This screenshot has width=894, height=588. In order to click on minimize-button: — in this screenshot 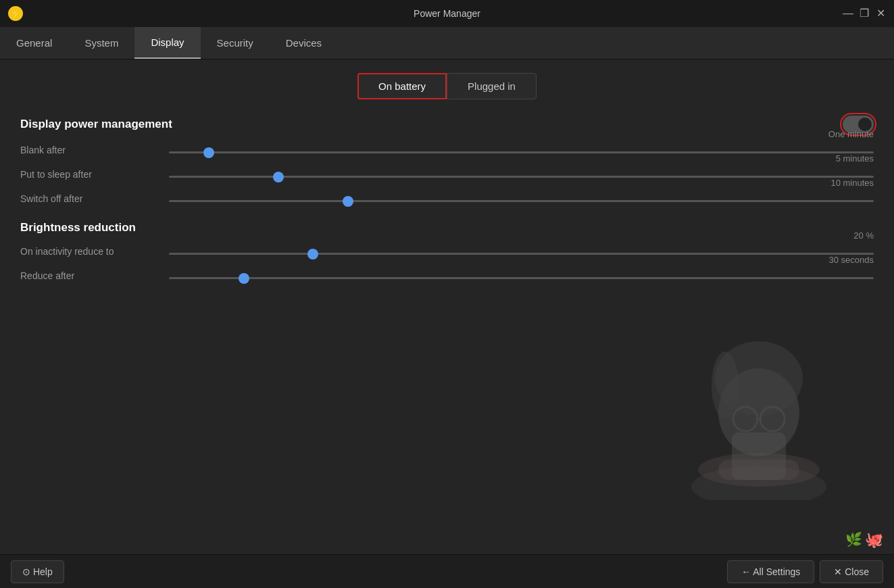, I will do `click(848, 14)`.